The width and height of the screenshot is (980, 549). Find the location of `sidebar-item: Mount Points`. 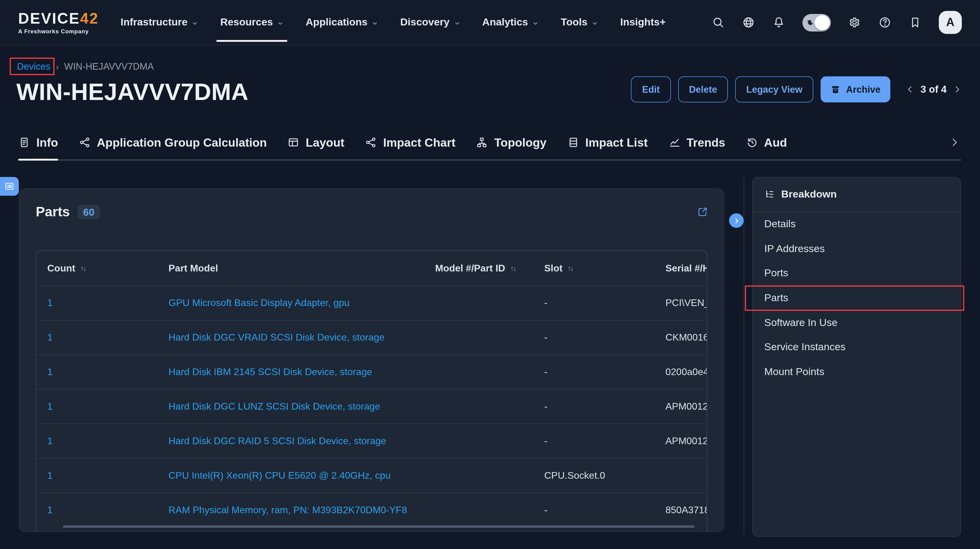

sidebar-item: Mount Points is located at coordinates (857, 372).